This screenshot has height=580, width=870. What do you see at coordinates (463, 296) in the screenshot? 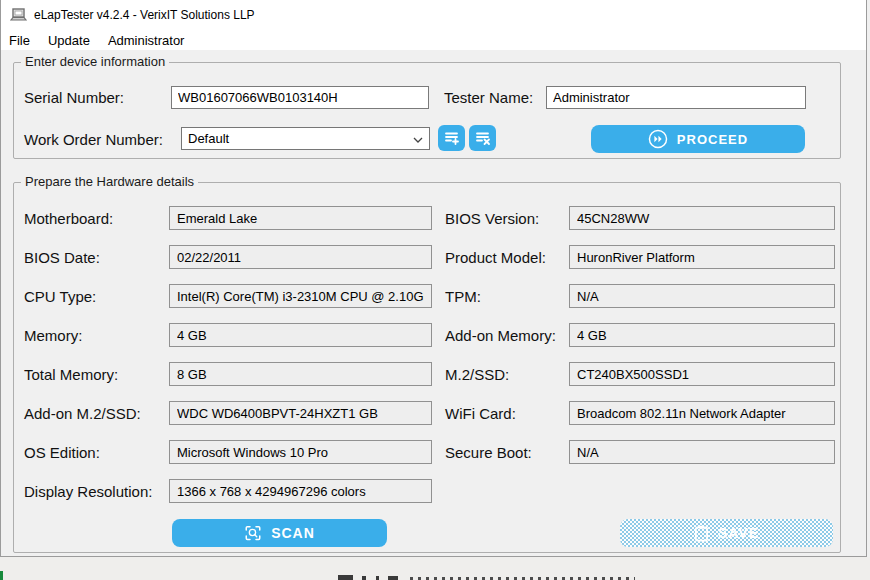
I see `tpm-label: TPM:` at bounding box center [463, 296].